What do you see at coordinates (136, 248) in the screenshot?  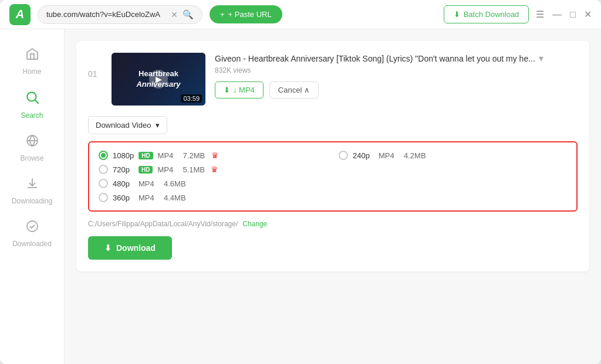 I see `download-label: Download` at bounding box center [136, 248].